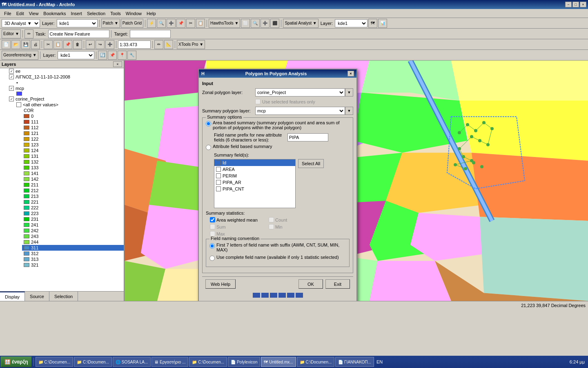  What do you see at coordinates (271, 220) in the screenshot?
I see `stat-count-cb` at bounding box center [271, 220].